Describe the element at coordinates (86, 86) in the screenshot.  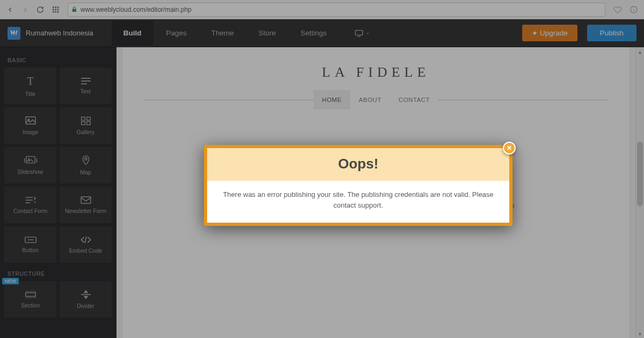
I see `sb-text: Text` at that location.